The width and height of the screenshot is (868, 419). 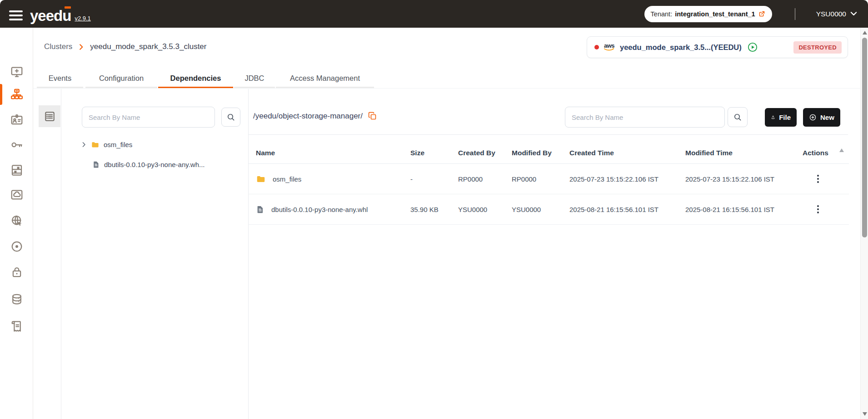 I want to click on header-divider, so click(x=795, y=14).